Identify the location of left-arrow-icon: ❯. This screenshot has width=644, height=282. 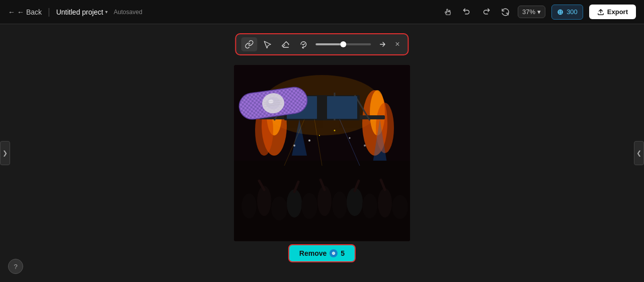
(5, 153).